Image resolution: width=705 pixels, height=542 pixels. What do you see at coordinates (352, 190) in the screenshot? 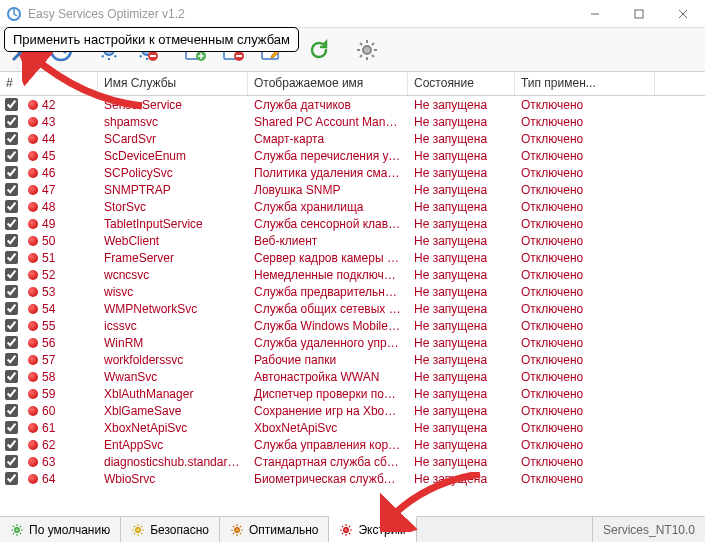
I see `table-row: 47SNMPTRAPЛовушка SNMPНе запущенаОтключе…` at bounding box center [352, 190].